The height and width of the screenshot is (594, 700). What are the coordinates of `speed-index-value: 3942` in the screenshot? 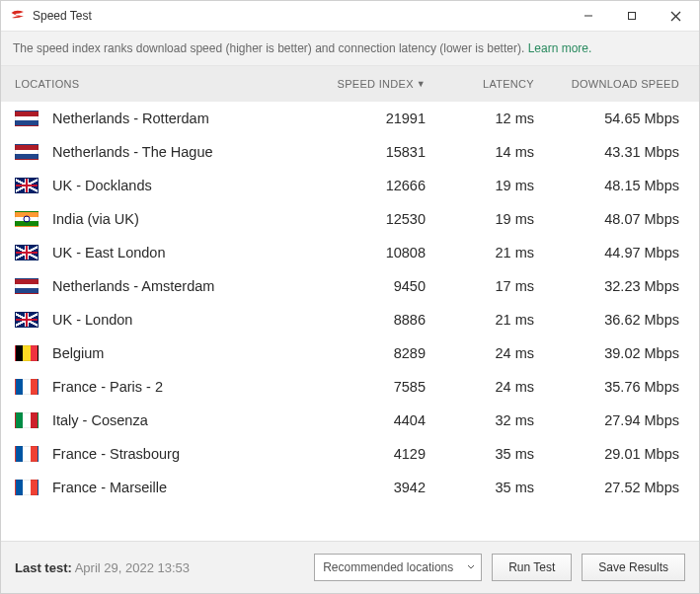 It's located at (371, 487).